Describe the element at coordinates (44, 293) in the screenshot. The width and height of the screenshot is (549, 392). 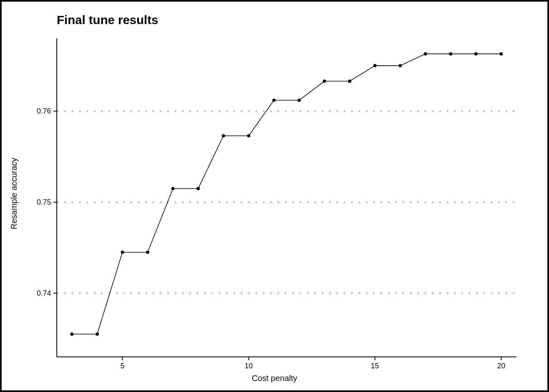
I see `y-tick-label: 0.74` at that location.